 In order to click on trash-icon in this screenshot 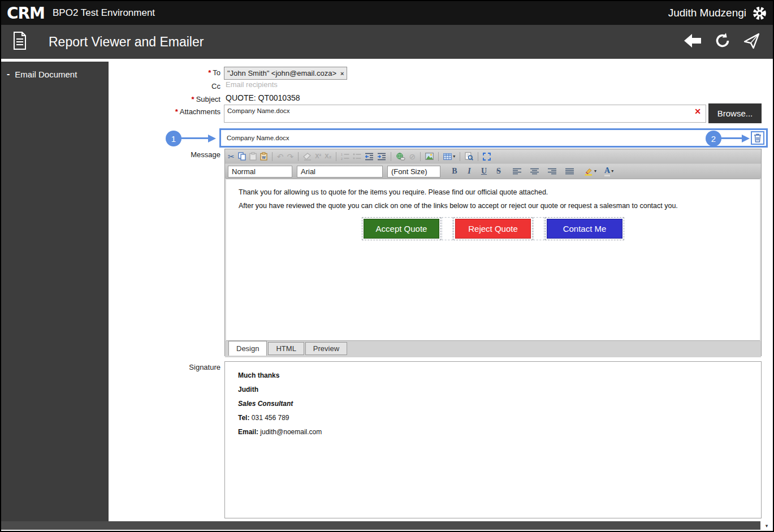, I will do `click(758, 138)`.